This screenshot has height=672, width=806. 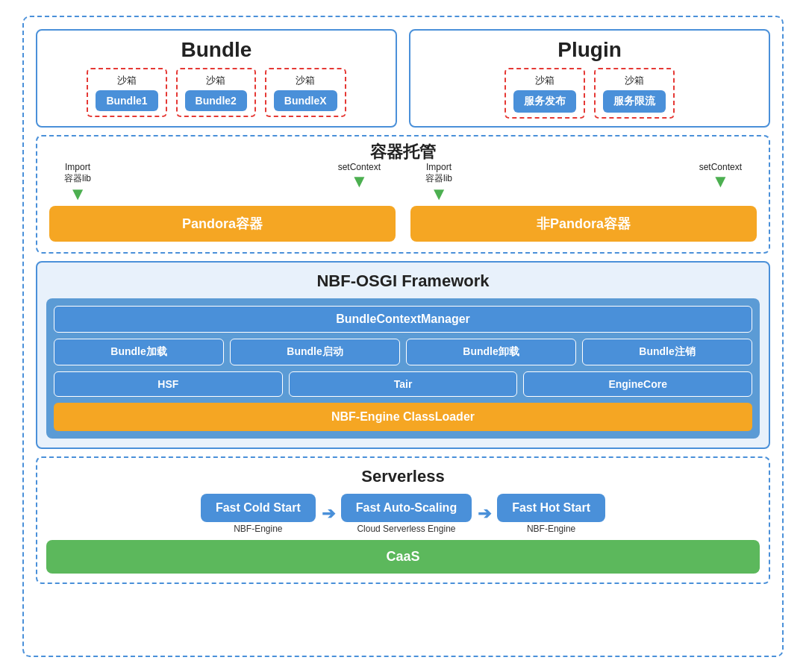 What do you see at coordinates (545, 93) in the screenshot?
I see `plugin1-sandbox: 沙箱 服务发布` at bounding box center [545, 93].